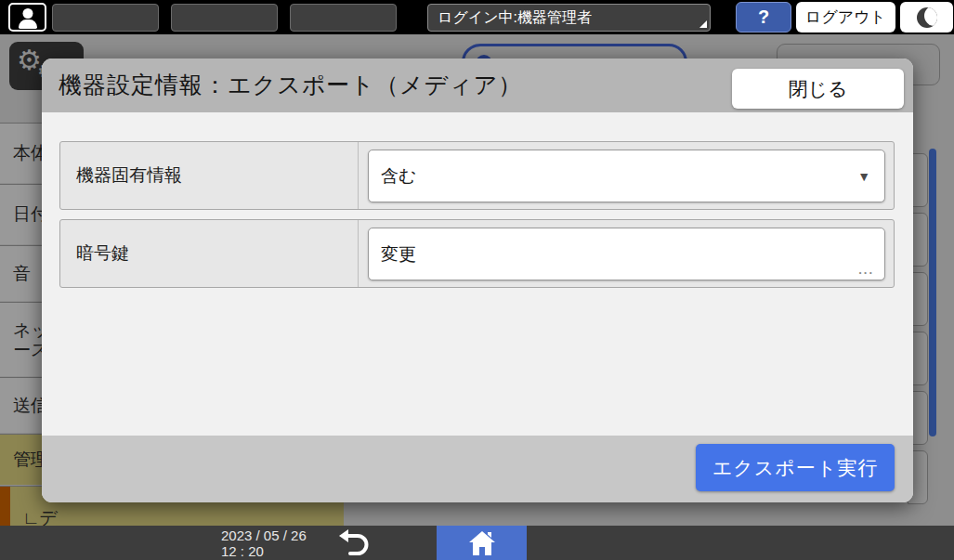 The width and height of the screenshot is (954, 560). What do you see at coordinates (481, 542) in the screenshot?
I see `home-button` at bounding box center [481, 542].